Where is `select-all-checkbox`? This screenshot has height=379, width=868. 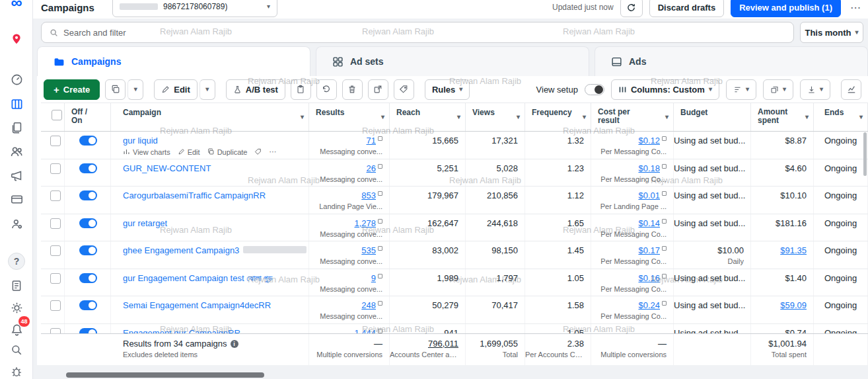 select-all-checkbox is located at coordinates (57, 115).